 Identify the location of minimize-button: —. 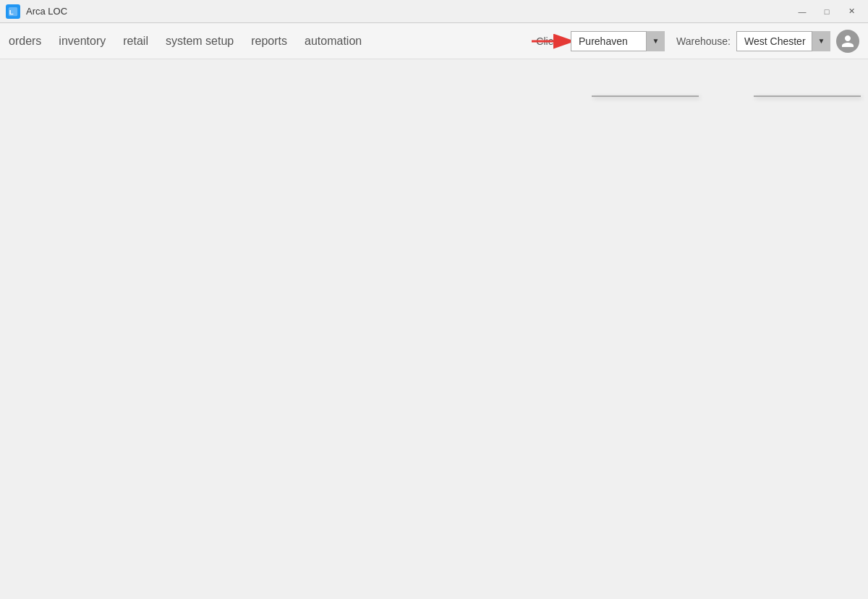
(802, 12).